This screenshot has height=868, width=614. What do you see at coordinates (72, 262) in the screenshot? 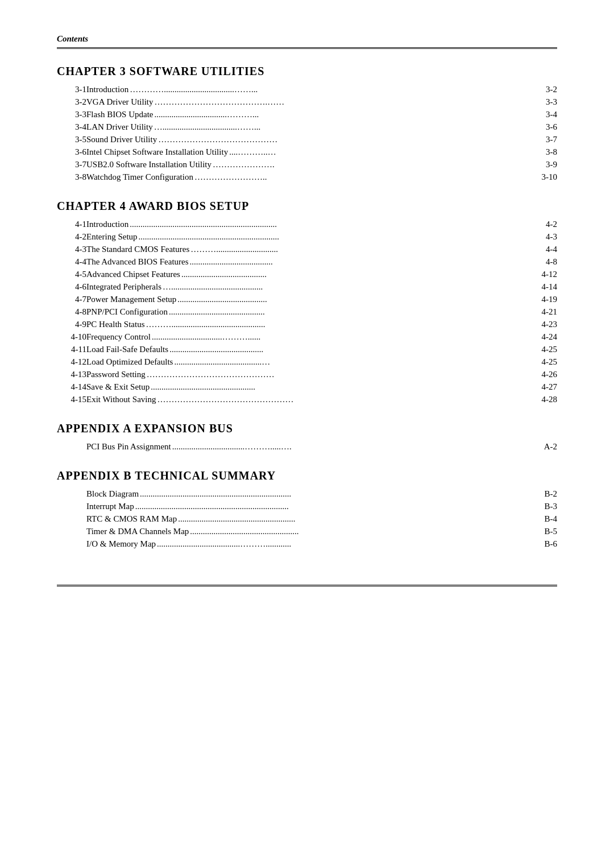
I see `toc-item-num: 4-4` at bounding box center [72, 262].